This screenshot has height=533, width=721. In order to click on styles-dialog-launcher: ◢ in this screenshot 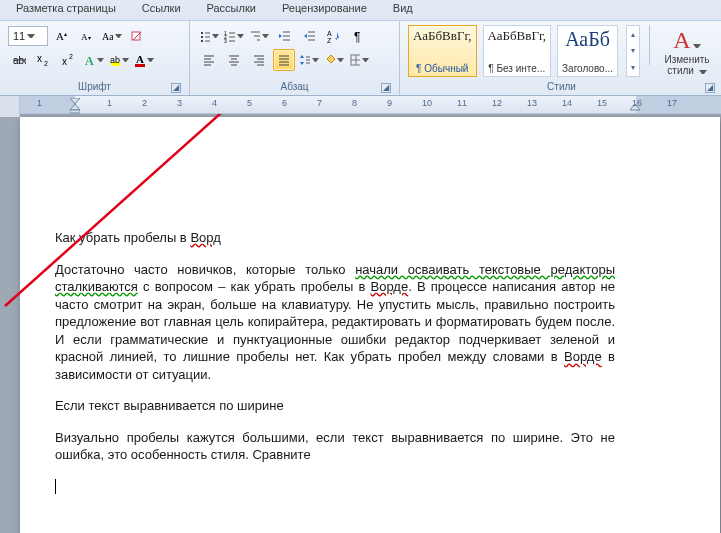, I will do `click(710, 88)`.